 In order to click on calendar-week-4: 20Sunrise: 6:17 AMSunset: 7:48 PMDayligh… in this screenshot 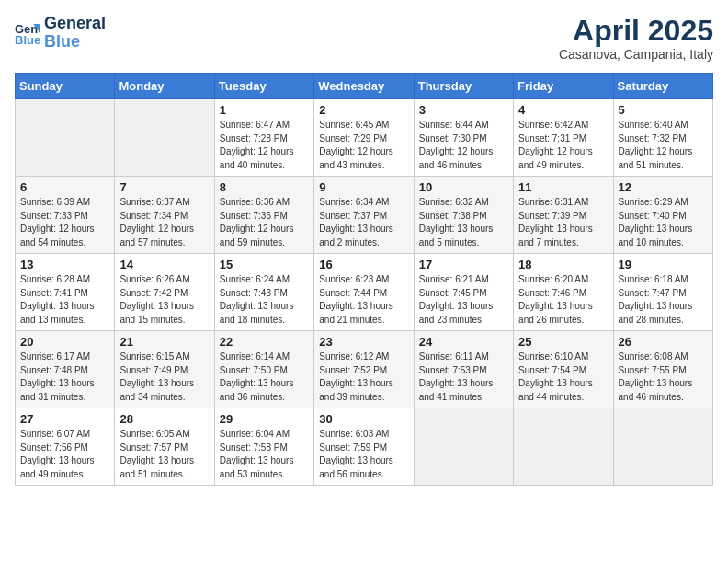, I will do `click(364, 370)`.